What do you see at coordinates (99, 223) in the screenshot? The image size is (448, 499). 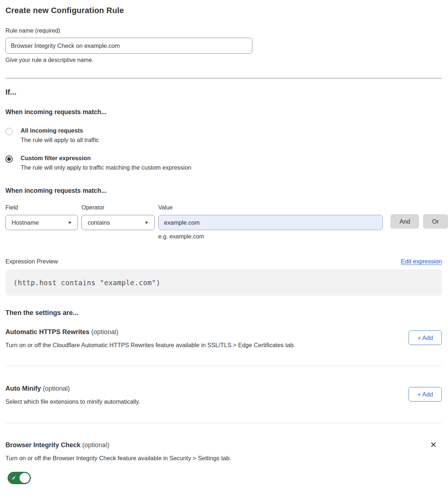 I see `operator-select-value: contains` at bounding box center [99, 223].